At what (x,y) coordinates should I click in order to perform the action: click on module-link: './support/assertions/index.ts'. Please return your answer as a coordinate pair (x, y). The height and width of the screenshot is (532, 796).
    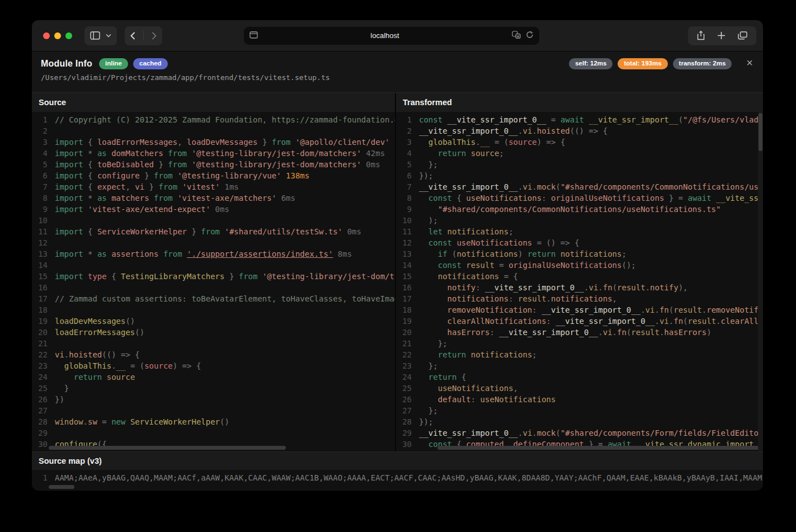
    Looking at the image, I should click on (260, 254).